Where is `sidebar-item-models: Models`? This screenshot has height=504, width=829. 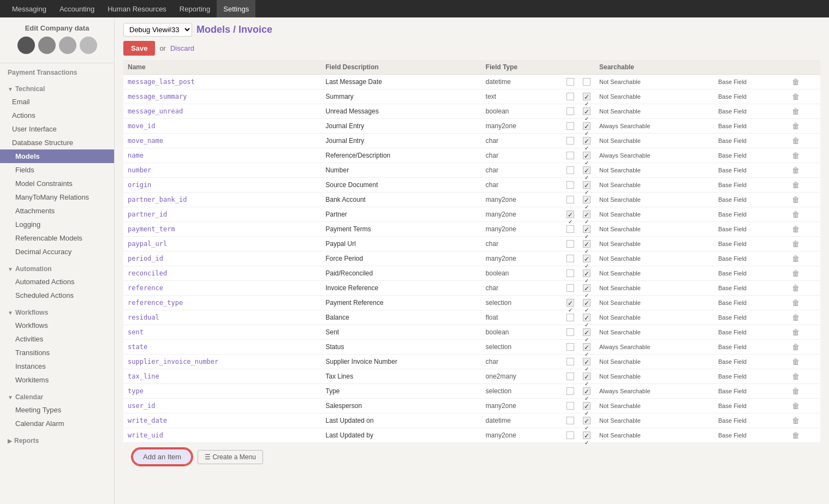
sidebar-item-models: Models is located at coordinates (57, 156).